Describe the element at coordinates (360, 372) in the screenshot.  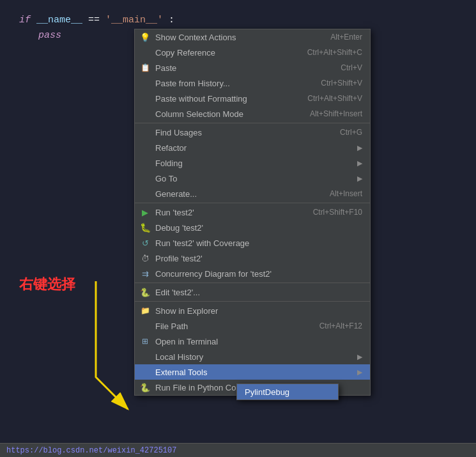
I see `submenu-arrow-external-tools: ▶` at that location.